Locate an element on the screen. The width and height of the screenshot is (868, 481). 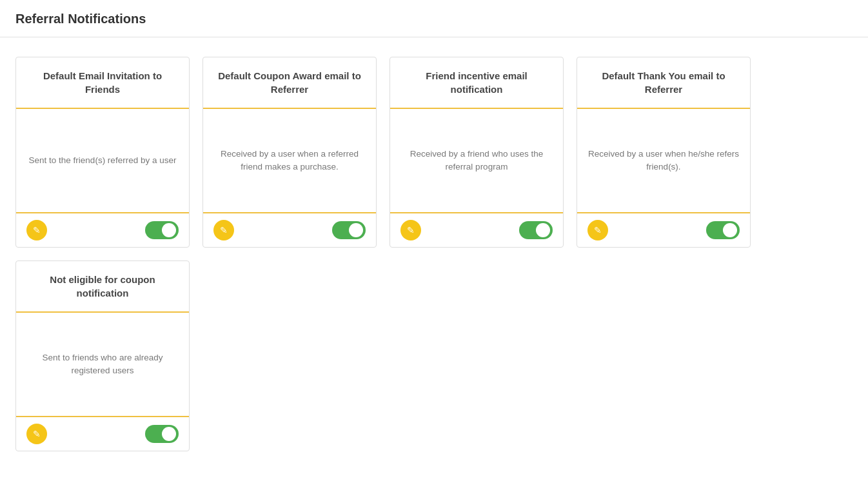
card-header: Default Thank You email to Referrer is located at coordinates (664, 83).